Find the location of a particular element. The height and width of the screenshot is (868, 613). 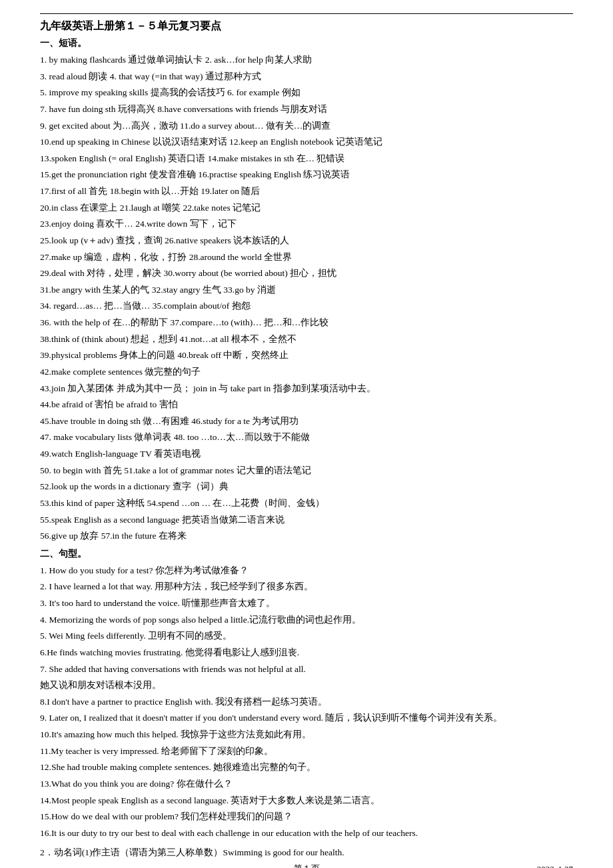

list-item: 34. regard…as… 把…当做… 35.complain about/o… is located at coordinates (306, 306).